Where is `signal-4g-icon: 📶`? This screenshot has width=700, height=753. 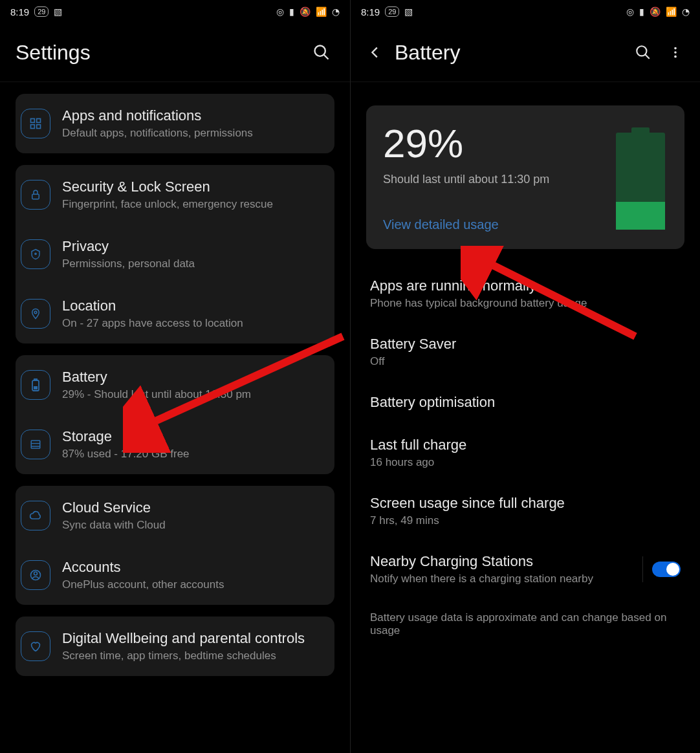
signal-4g-icon: 📶 is located at coordinates (321, 12).